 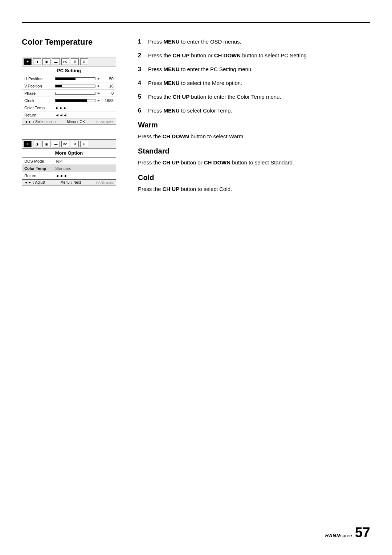 I want to click on osd-bar-area-return2: ◄◄◄, so click(x=84, y=176).